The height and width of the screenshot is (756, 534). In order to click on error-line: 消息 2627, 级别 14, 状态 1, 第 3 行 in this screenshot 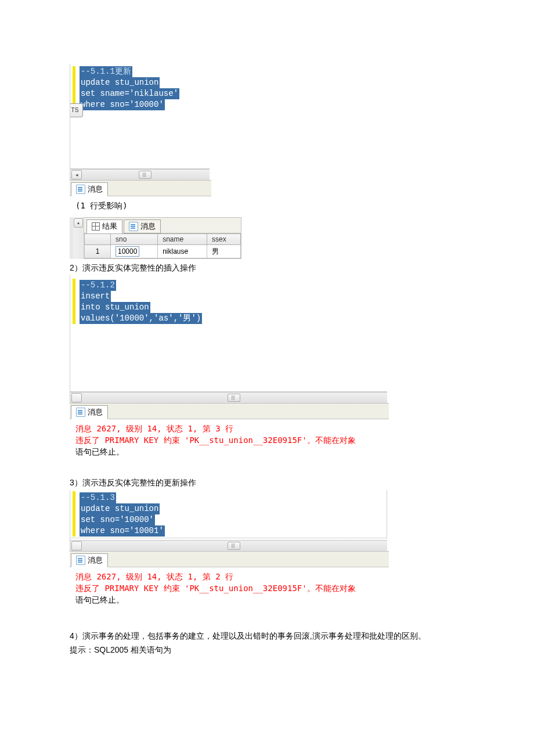, I will do `click(228, 429)`.